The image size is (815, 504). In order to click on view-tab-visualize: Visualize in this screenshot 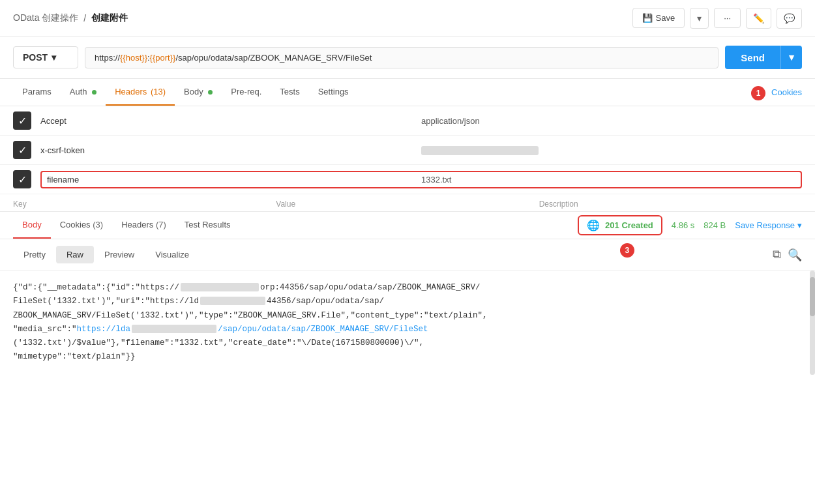, I will do `click(172, 254)`.